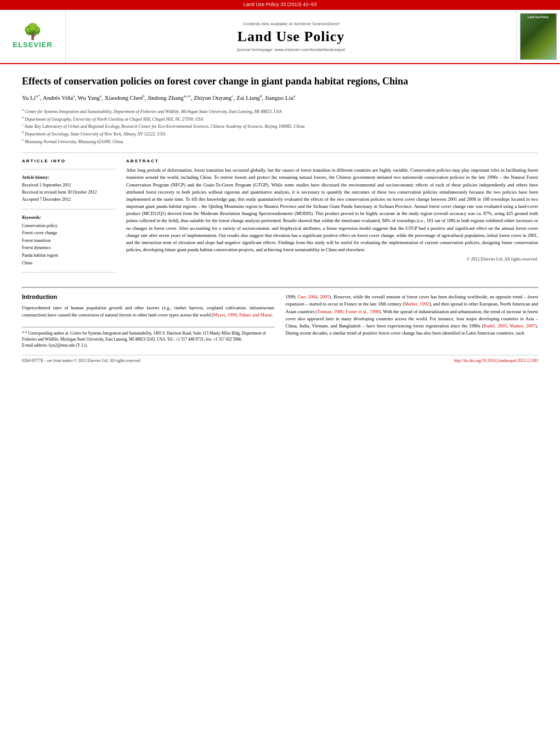 This screenshot has width=560, height=741. Describe the element at coordinates (148, 338) in the screenshot. I see `footnote-area: * * Corresponding author at: Center for …` at that location.